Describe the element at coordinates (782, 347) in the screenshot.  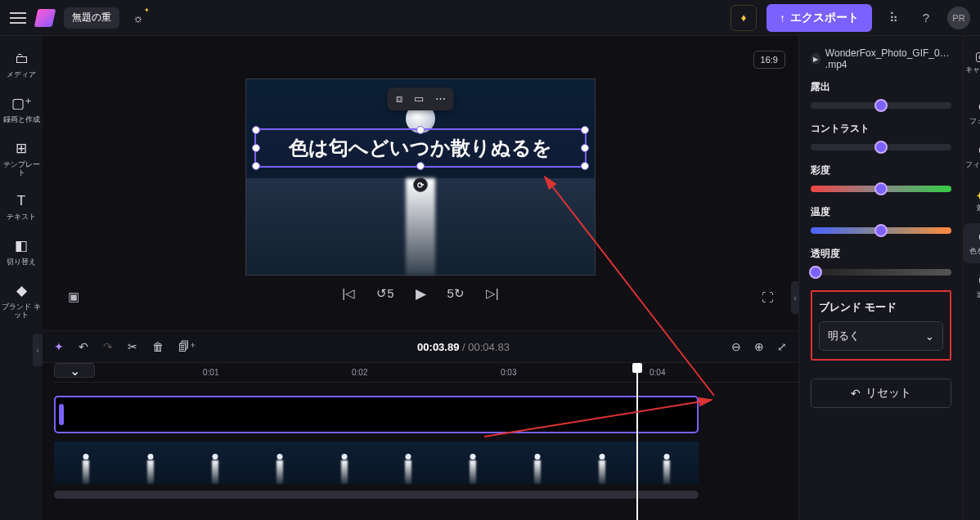
I see `zoom-fit-icon: ⤢` at that location.